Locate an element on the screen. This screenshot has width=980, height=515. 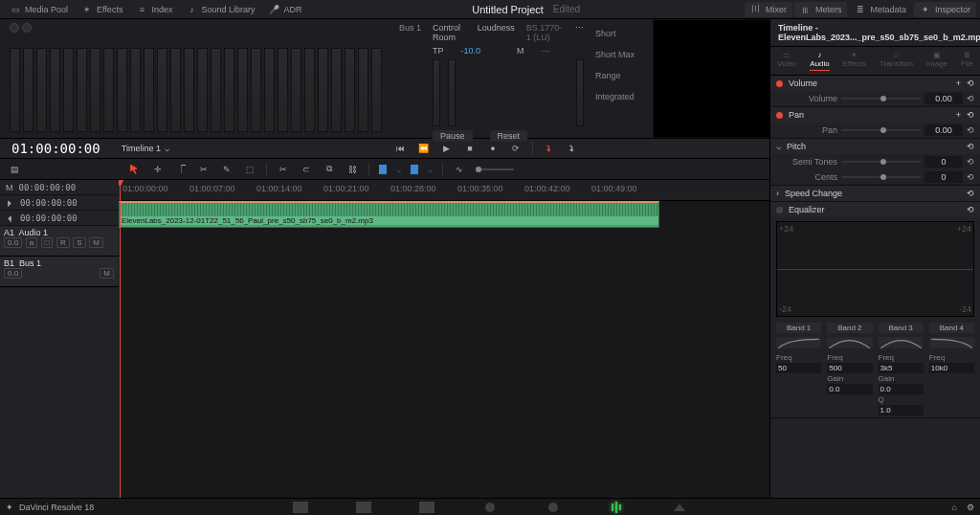
sound-library-btn: ♪Sound Library is located at coordinates (220, 10).